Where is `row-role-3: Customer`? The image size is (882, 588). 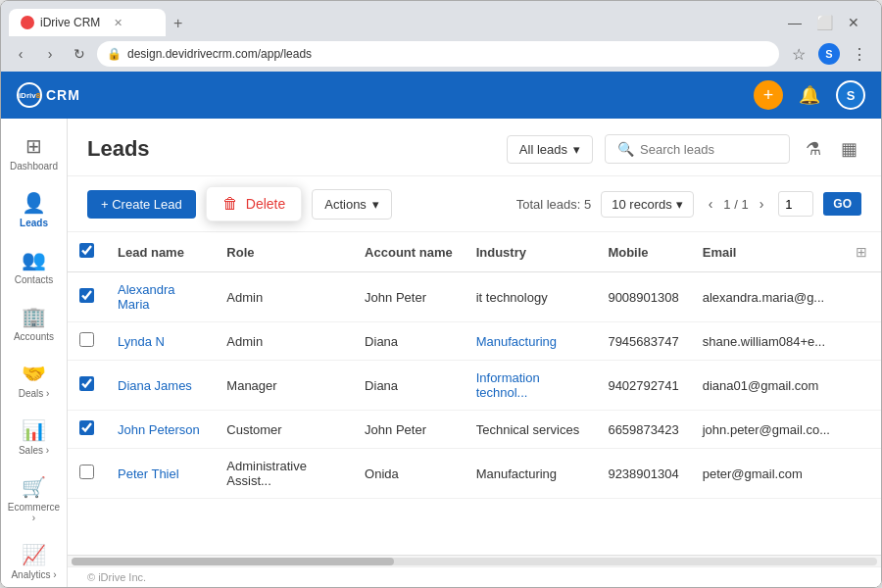 row-role-3: Customer is located at coordinates (284, 429).